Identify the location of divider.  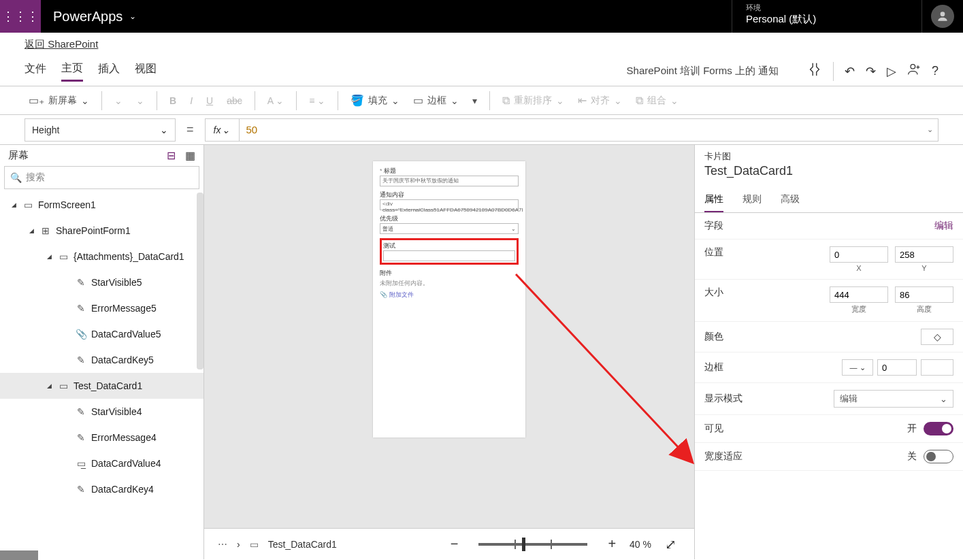
(297, 101).